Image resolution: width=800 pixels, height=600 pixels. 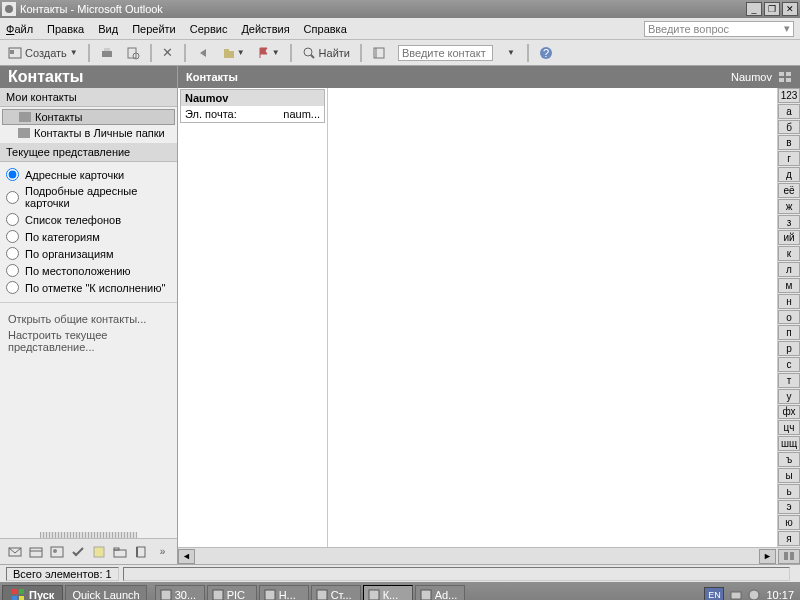 What do you see at coordinates (400, 29) in the screenshot?
I see `menubar: Файл Правка Вид Перейти Сервис Действия …` at bounding box center [400, 29].